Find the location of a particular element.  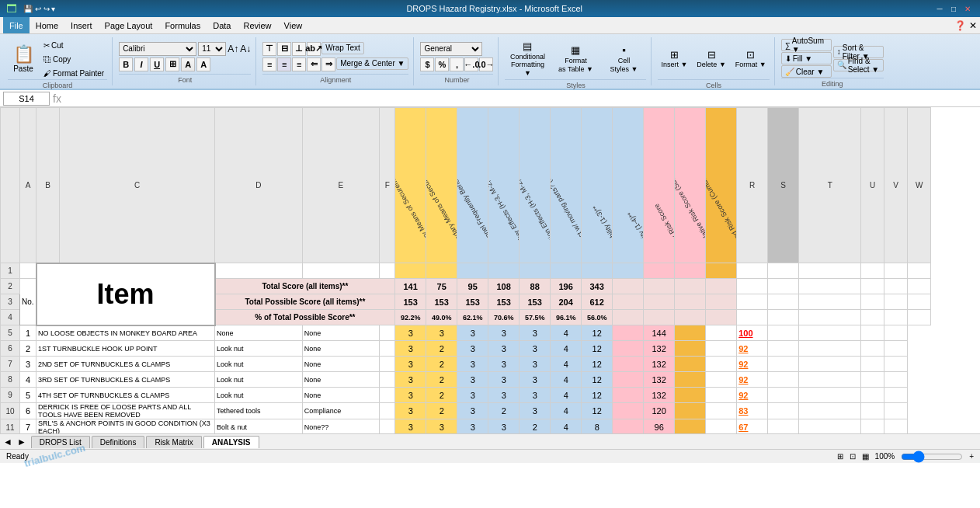

percent-button: % is located at coordinates (442, 64).